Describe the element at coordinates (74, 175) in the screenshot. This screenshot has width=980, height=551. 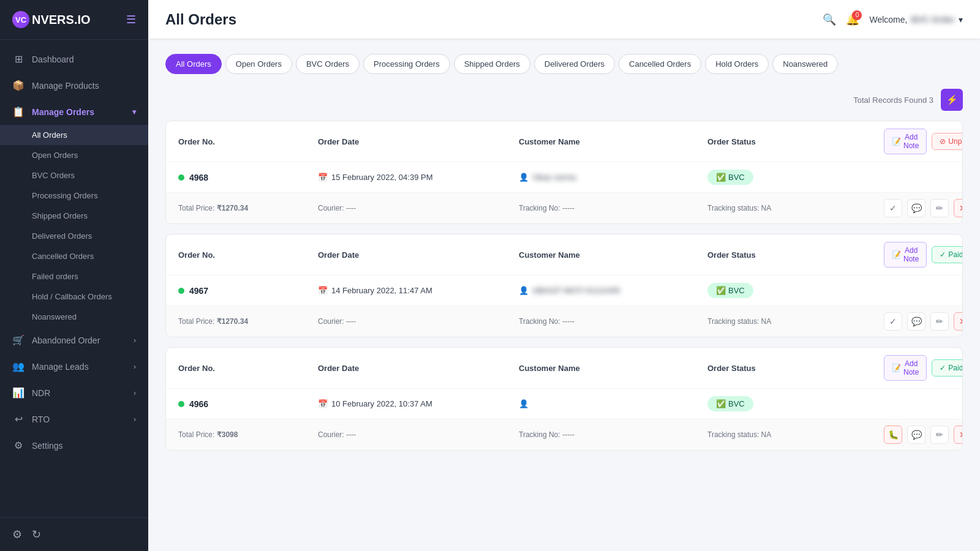
I see `sidebar-item-bvc-orders: BVC Orders` at that location.